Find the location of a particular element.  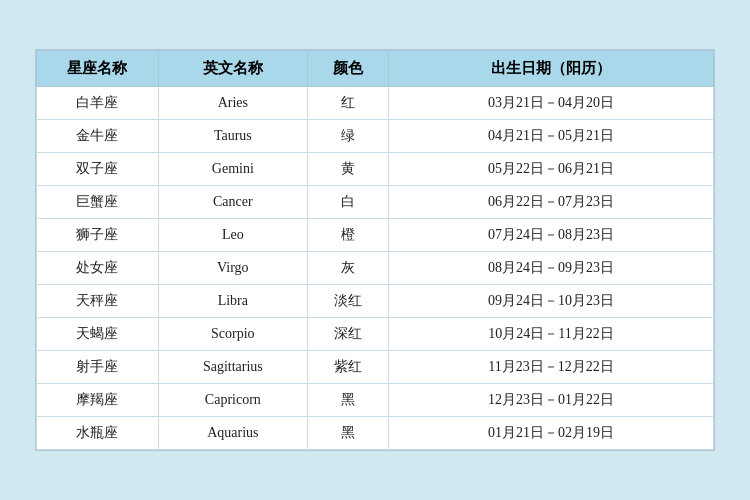

cell-color: 紫红 is located at coordinates (348, 368).